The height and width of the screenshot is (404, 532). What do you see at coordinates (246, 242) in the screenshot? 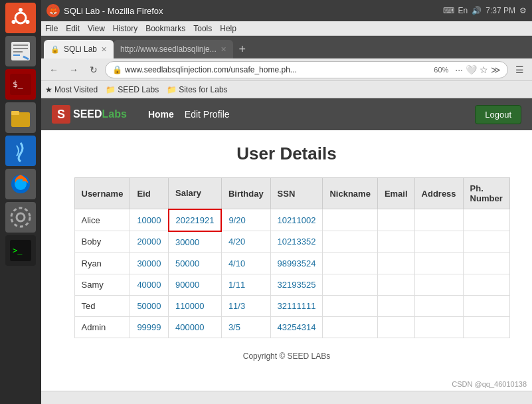
I see `cell-birthday: 4/20` at bounding box center [246, 242].